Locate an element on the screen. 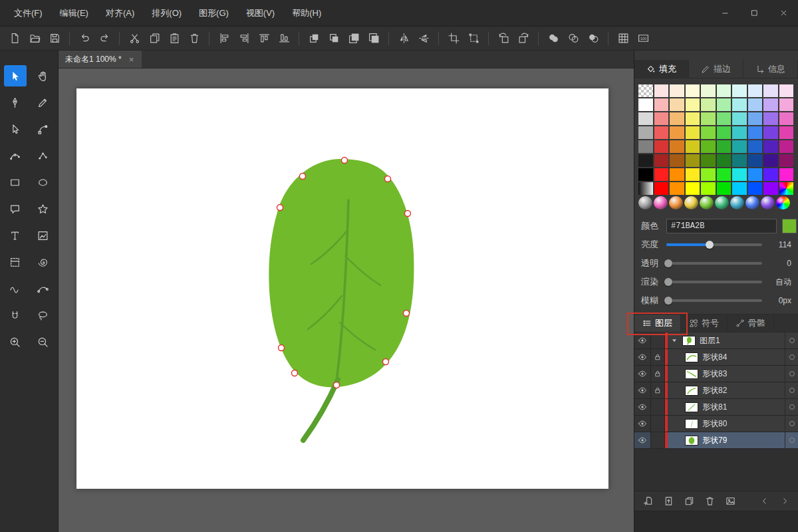 The height and width of the screenshot is (532, 798). copy-button is located at coordinates (154, 39).